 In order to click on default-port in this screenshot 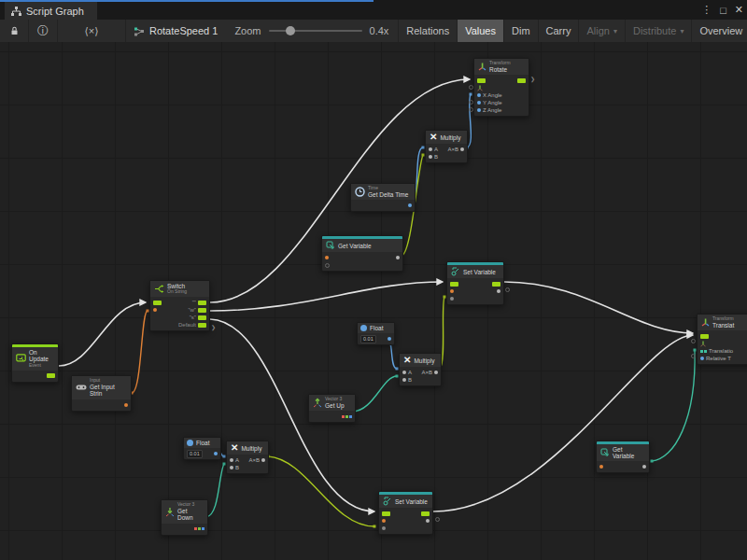, I will do `click(202, 325)`.